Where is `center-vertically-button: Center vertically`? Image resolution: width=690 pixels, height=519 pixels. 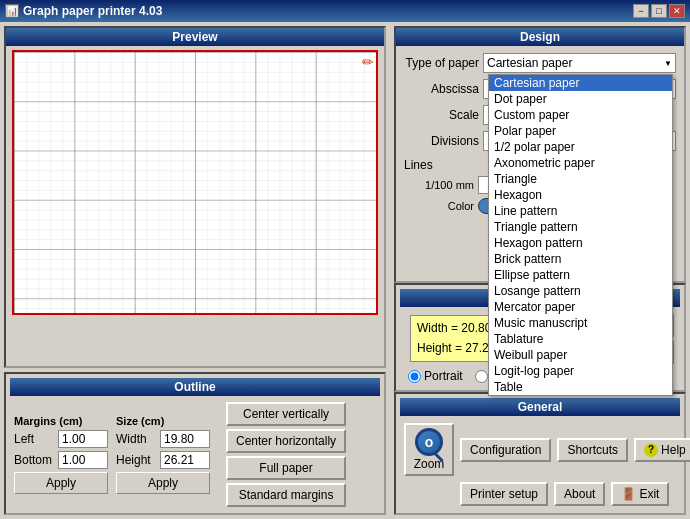 center-vertically-button: Center vertically is located at coordinates (286, 414).